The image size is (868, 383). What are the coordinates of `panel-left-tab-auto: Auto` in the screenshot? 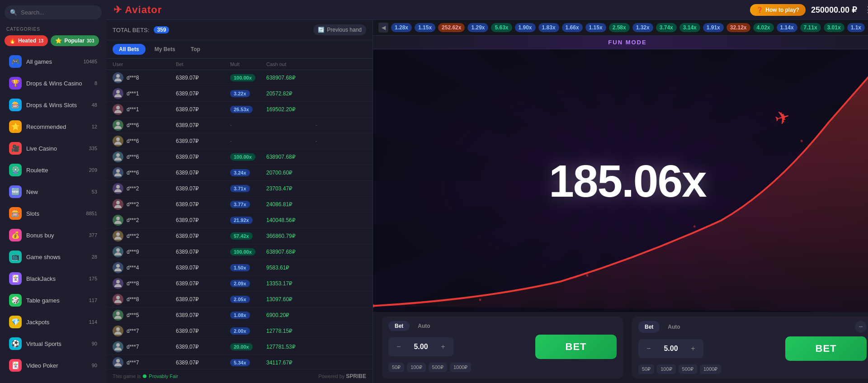 It's located at (424, 326).